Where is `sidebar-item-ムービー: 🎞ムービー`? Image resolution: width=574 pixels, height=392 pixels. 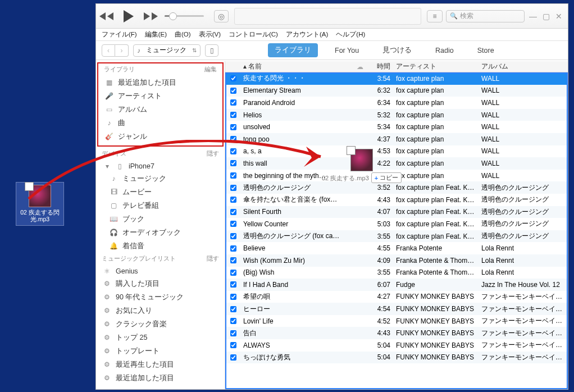 sidebar-item-ムービー: 🎞ムービー is located at coordinates (161, 192).